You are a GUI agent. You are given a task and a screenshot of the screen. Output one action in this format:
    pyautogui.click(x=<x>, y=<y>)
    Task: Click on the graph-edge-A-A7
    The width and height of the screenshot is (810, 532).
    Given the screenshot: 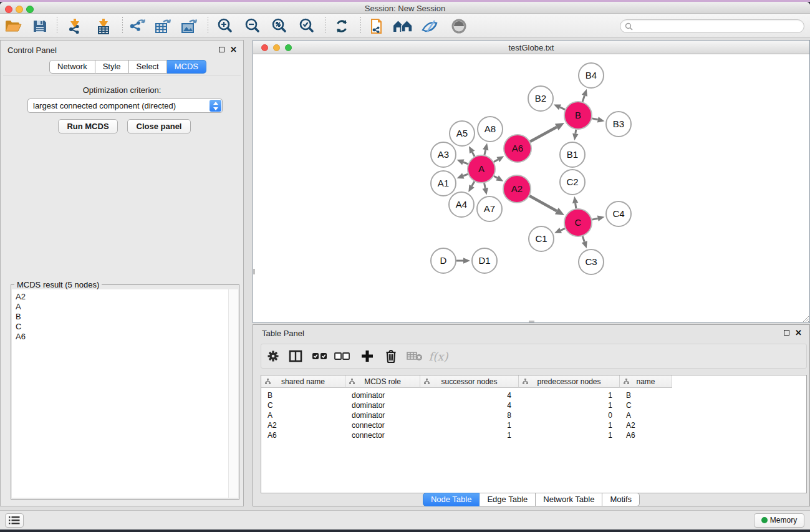 What is the action you would take?
    pyautogui.click(x=485, y=190)
    